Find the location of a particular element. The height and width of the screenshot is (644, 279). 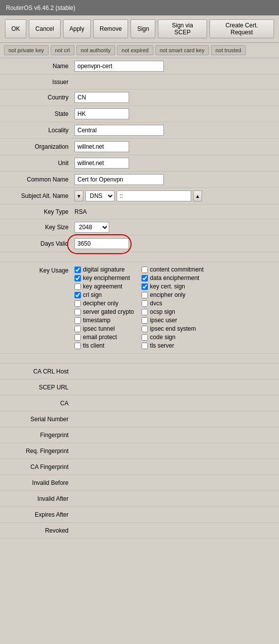

checkbox-code-sign-label: code sign is located at coordinates (163, 337).